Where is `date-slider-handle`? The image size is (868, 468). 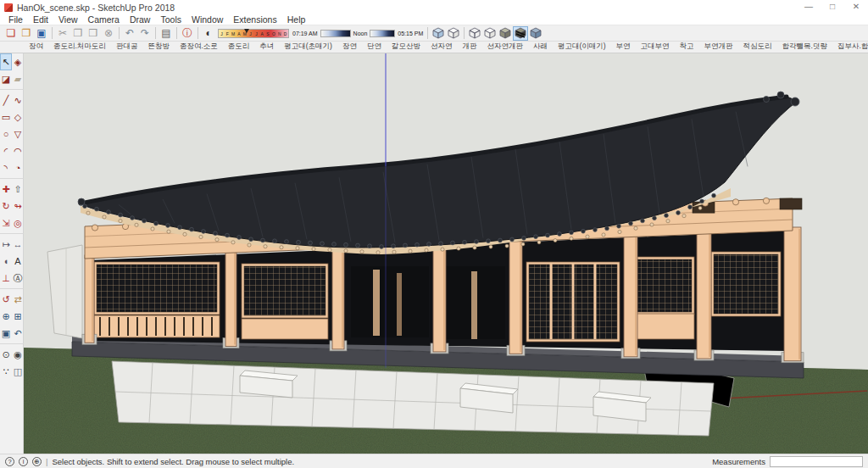 date-slider-handle is located at coordinates (247, 31).